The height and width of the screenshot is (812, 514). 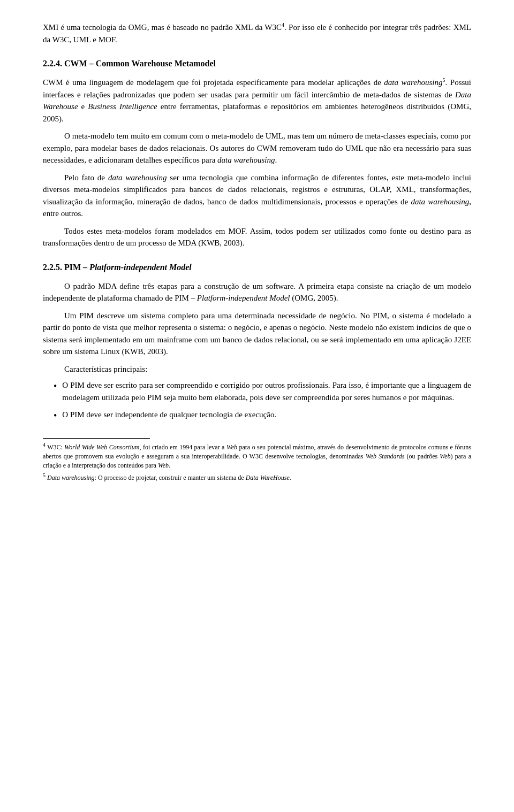 I want to click on cwm-paragraph-3: Pelo fato de data warehousing ser uma te…, so click(x=257, y=196).